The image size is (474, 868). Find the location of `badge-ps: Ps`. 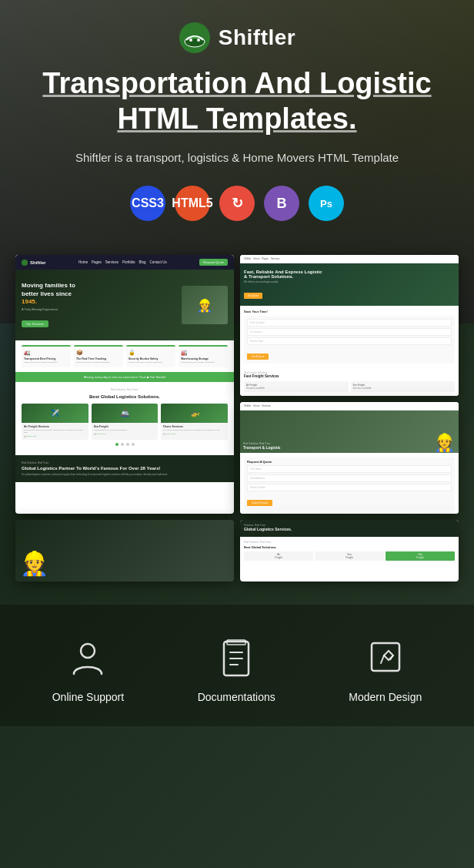

badge-ps: Ps is located at coordinates (326, 203).